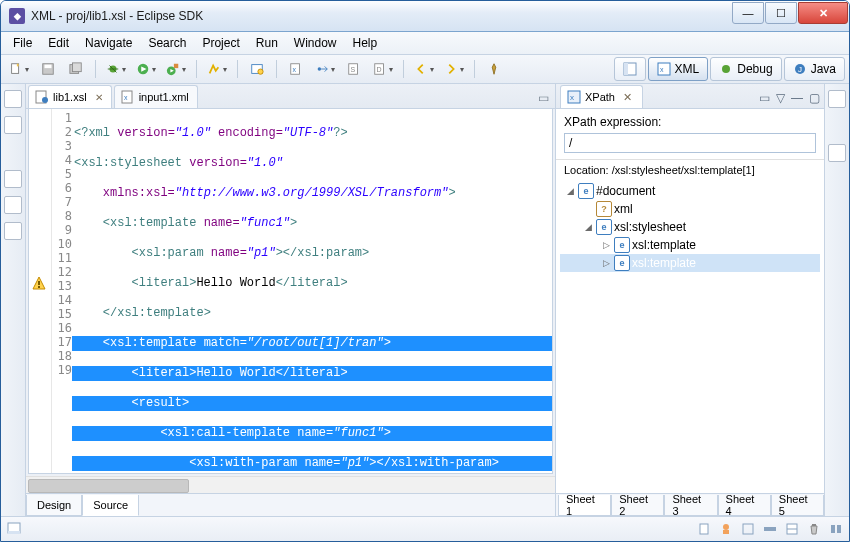  Describe the element at coordinates (116, 69) in the screenshot. I see `debug-button` at that location.